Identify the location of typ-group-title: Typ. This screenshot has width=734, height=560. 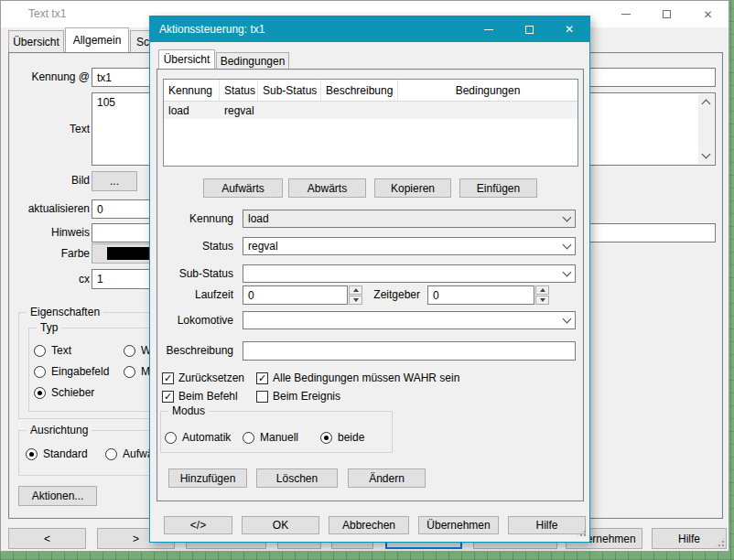
(49, 328).